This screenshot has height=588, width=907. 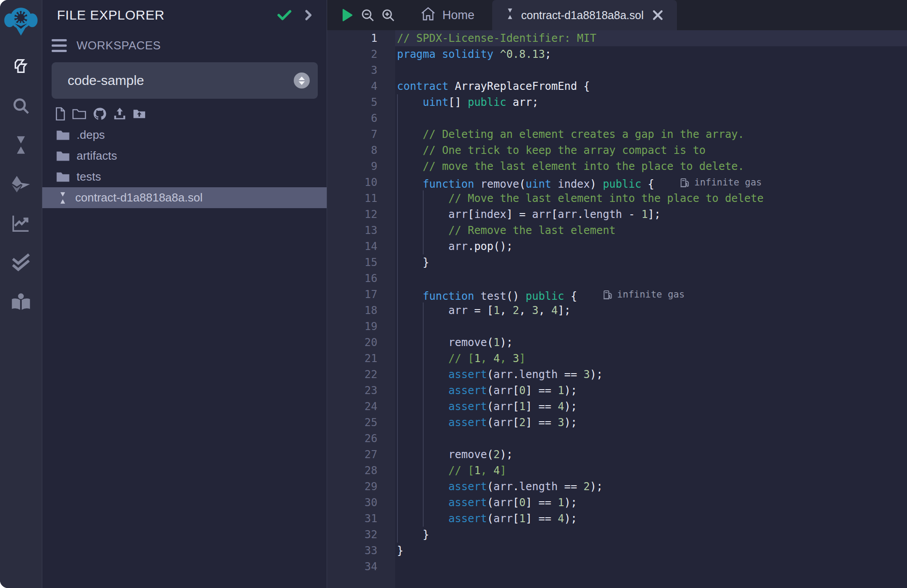 What do you see at coordinates (185, 81) in the screenshot?
I see `workspace-select: code-sample` at bounding box center [185, 81].